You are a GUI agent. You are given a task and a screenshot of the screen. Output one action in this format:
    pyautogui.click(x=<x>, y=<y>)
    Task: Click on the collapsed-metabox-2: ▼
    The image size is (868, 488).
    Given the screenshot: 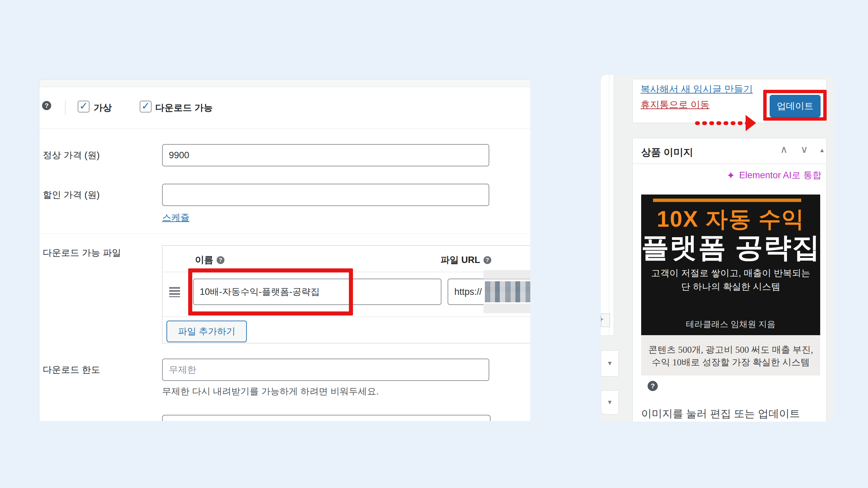 What is the action you would take?
    pyautogui.click(x=610, y=403)
    